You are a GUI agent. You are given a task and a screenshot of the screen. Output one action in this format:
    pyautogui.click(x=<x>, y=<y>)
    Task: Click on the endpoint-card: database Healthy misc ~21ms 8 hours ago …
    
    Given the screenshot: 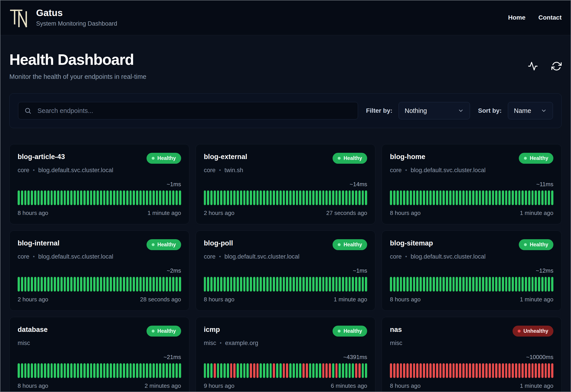 What is the action you would take?
    pyautogui.click(x=99, y=354)
    